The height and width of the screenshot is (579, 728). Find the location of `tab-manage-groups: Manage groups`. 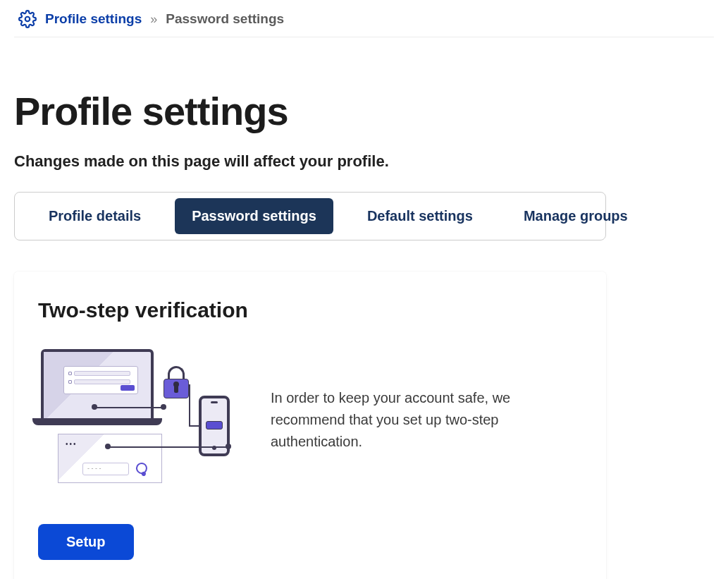

tab-manage-groups: Manage groups is located at coordinates (576, 216).